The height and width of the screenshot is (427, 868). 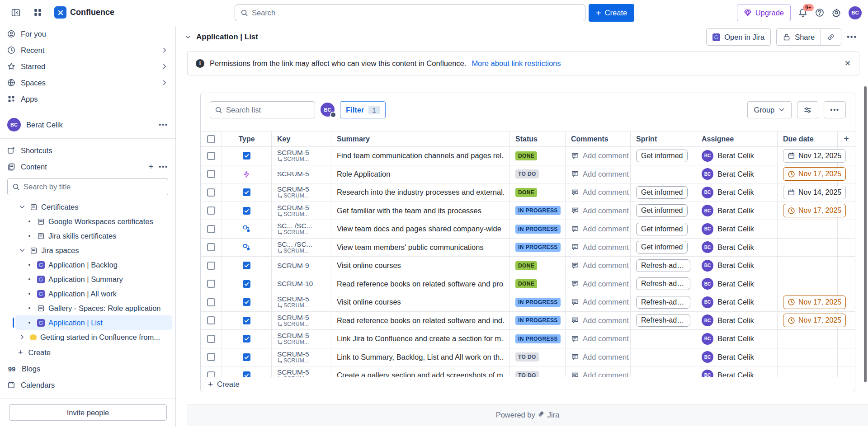 I want to click on sidebar-item-blogs: 99Blogs, so click(x=88, y=369).